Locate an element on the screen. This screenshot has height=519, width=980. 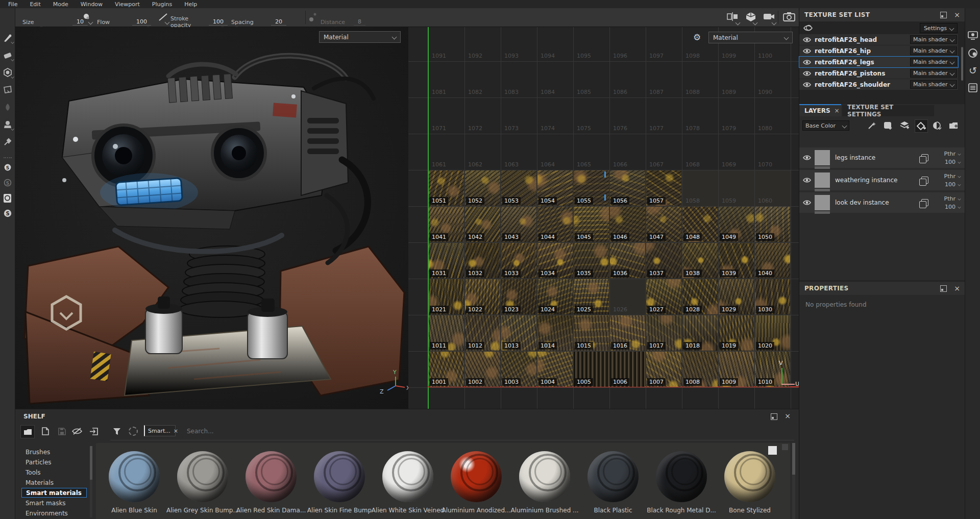
history-icon: ↺ is located at coordinates (973, 70).